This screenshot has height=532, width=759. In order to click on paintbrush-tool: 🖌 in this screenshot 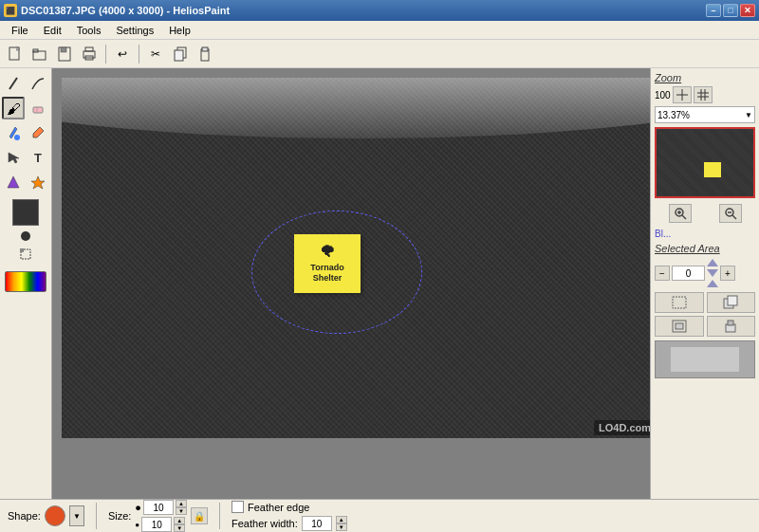, I will do `click(13, 108)`.